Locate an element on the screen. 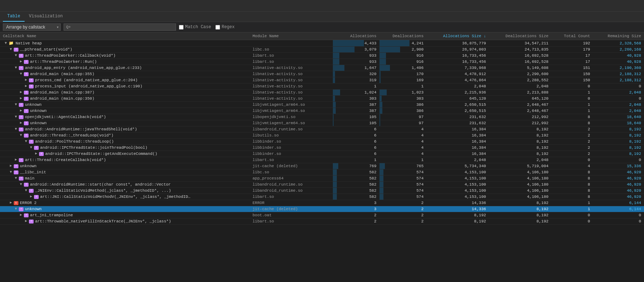  tab-table: Table is located at coordinates (14, 17).